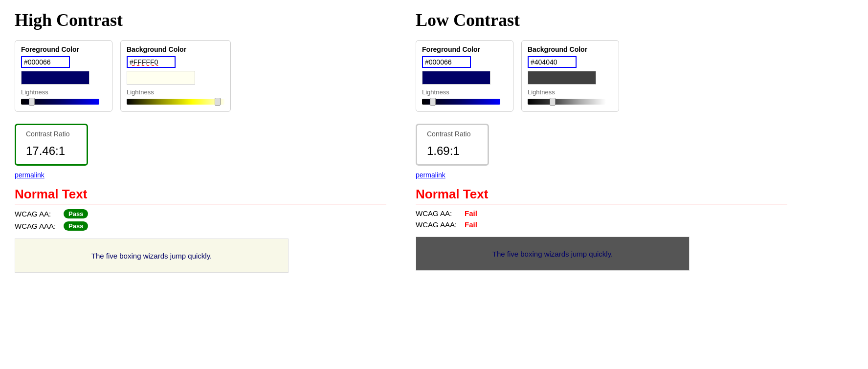 Image resolution: width=868 pixels, height=369 pixels. Describe the element at coordinates (455, 151) in the screenshot. I see `low-contrast-ratio-suffix: :1` at that location.